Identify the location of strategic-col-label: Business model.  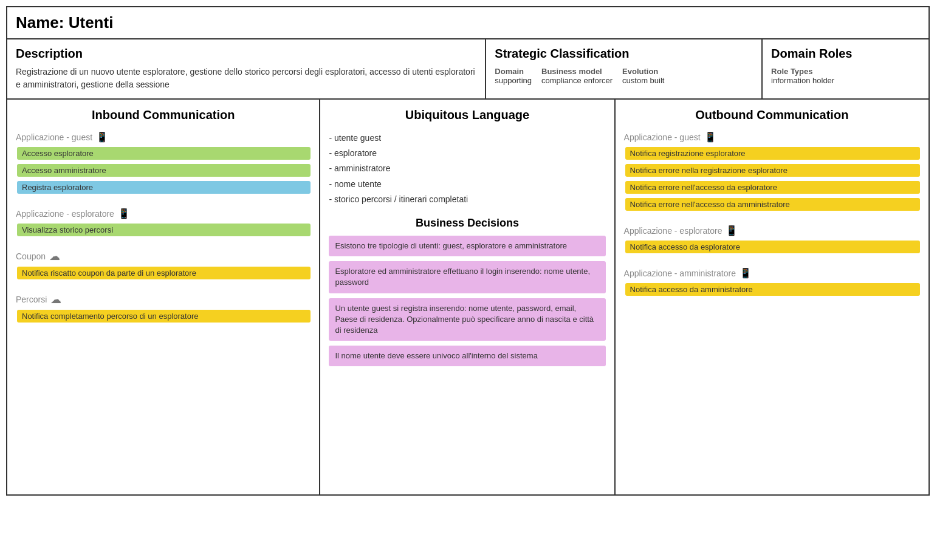
(577, 72).